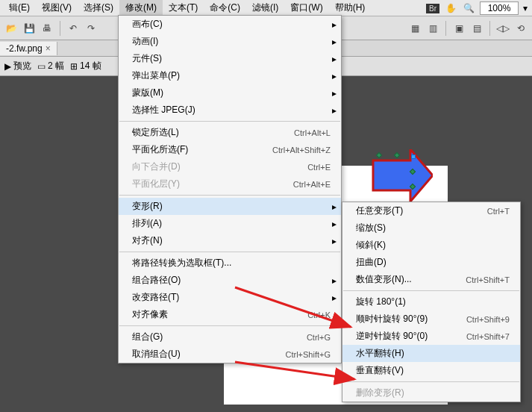 The height and width of the screenshot is (412, 532). What do you see at coordinates (230, 24) in the screenshot?
I see `menu-item: 画布(C)▸` at bounding box center [230, 24].